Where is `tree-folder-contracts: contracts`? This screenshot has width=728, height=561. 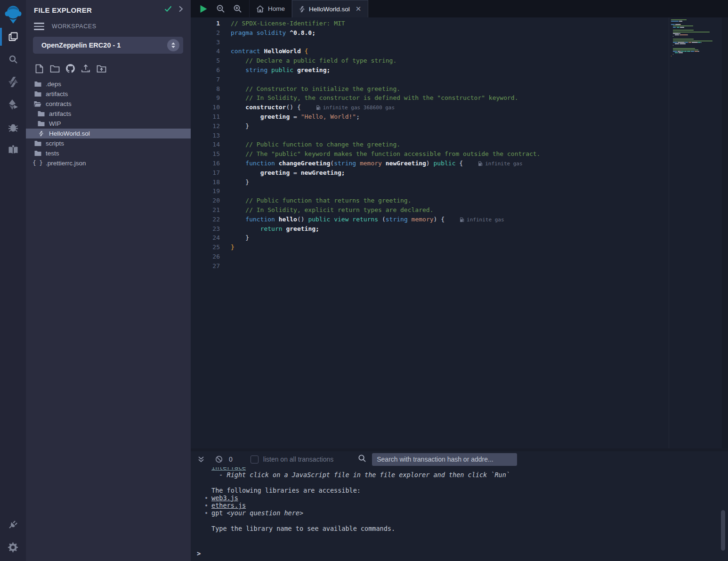
tree-folder-contracts: contracts is located at coordinates (108, 104).